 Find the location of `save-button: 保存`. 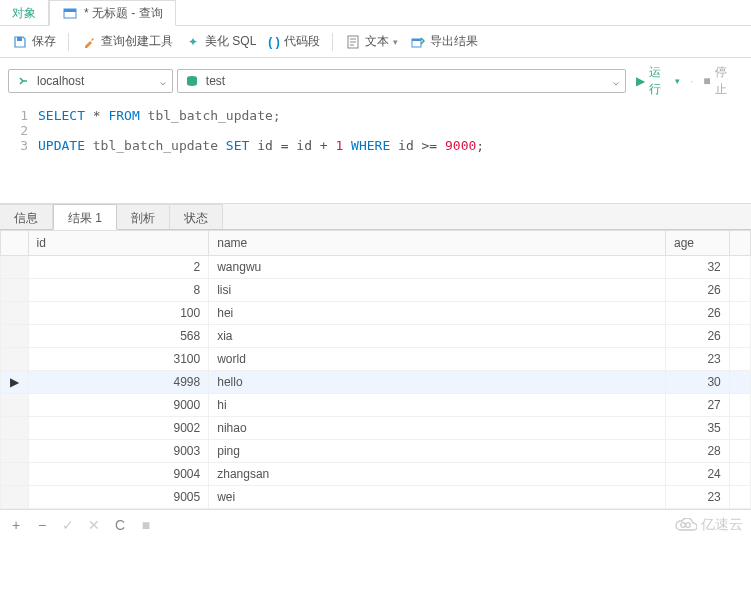

save-button: 保存 is located at coordinates (34, 42).